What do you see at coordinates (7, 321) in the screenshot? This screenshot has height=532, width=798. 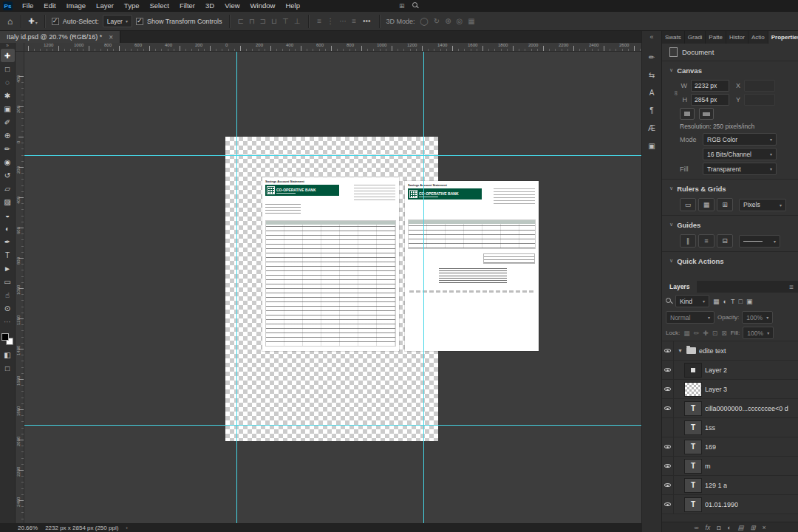 I see `edit-toolbar-icon: ⋯` at bounding box center [7, 321].